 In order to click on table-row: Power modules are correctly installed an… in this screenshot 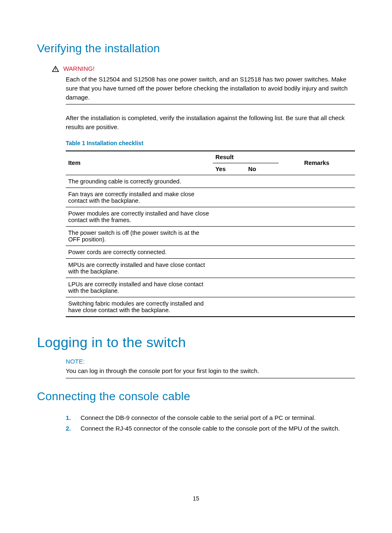, I will do `click(210, 216)`.